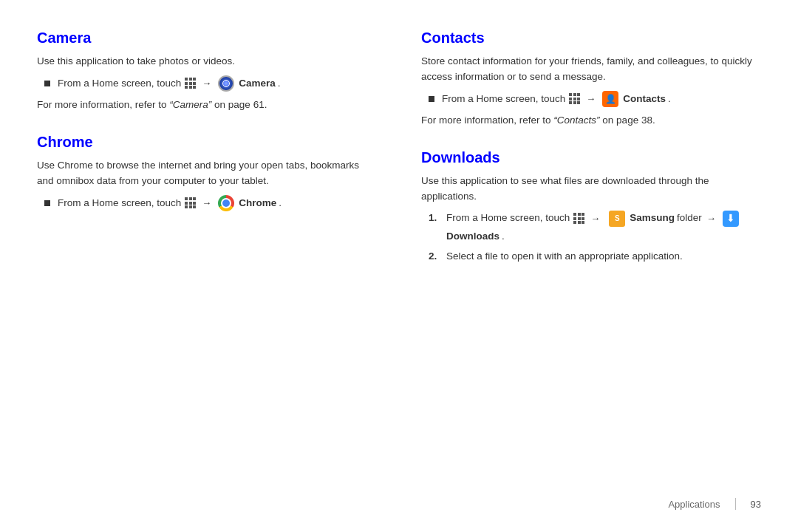  Describe the element at coordinates (591, 79) in the screenshot. I see `contacts-section: Contacts Store contact information for y…` at that location.